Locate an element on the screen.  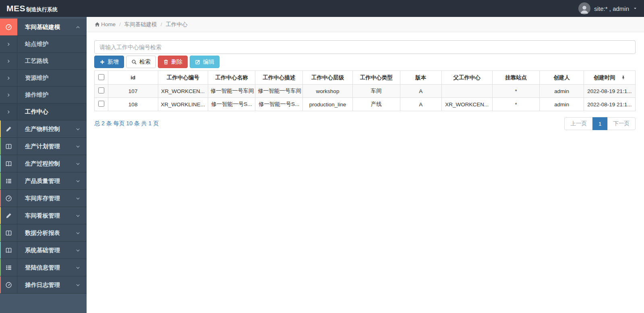
column-header: 工作中心描述 is located at coordinates (279, 78).